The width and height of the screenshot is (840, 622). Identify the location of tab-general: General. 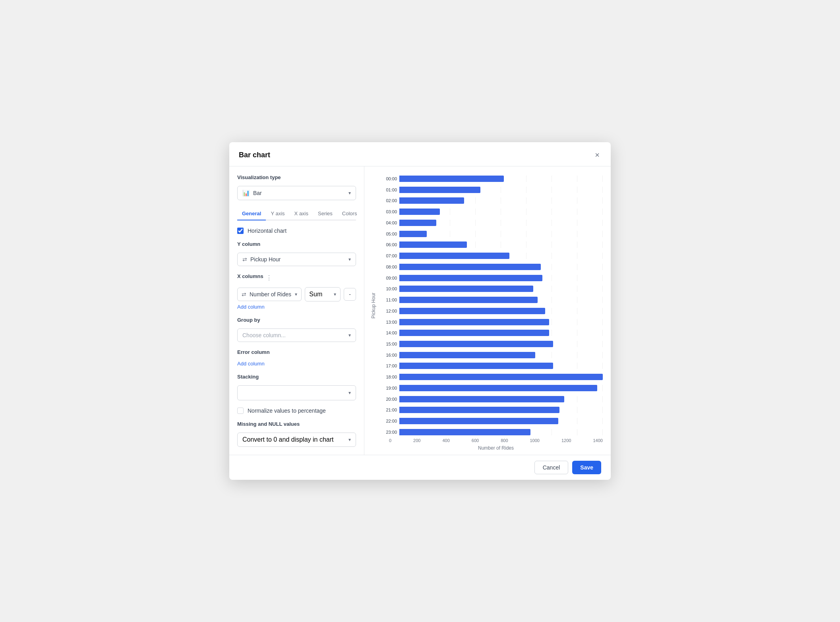
(252, 214).